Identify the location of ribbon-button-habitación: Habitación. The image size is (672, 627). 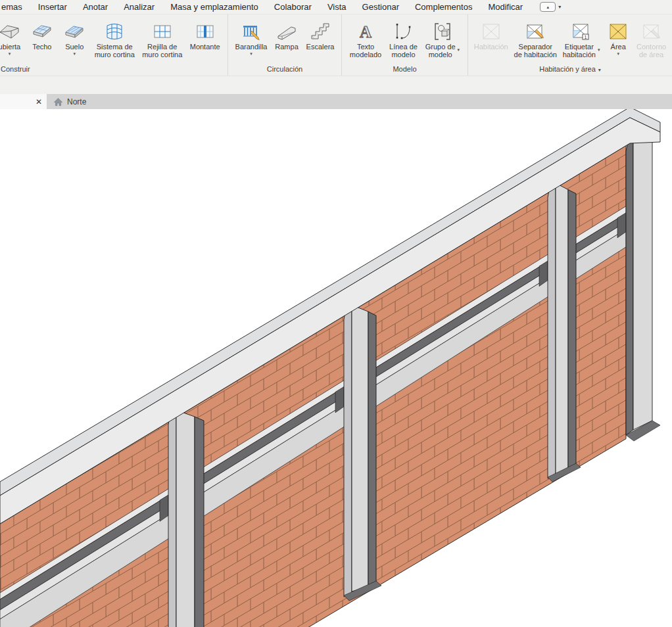
(491, 34).